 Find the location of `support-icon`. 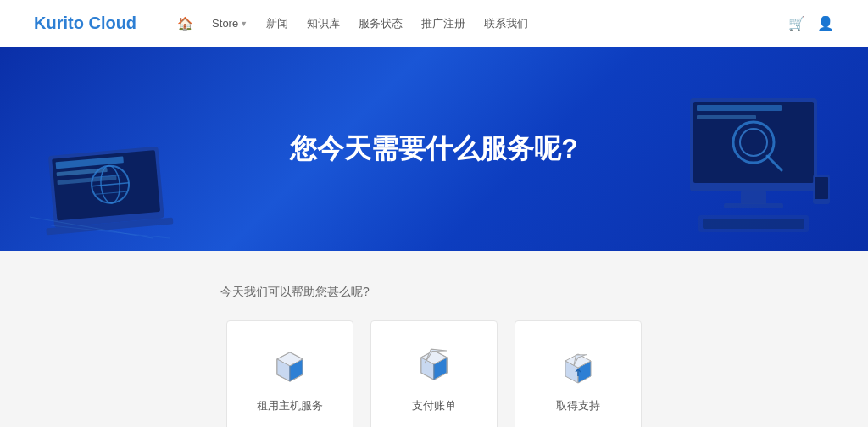

support-icon is located at coordinates (578, 367).